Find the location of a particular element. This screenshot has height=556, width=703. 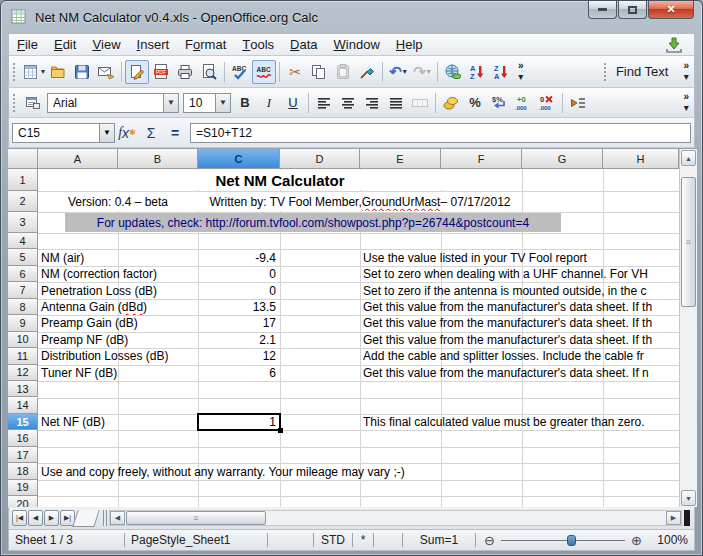

column-header-E: E is located at coordinates (400, 159).